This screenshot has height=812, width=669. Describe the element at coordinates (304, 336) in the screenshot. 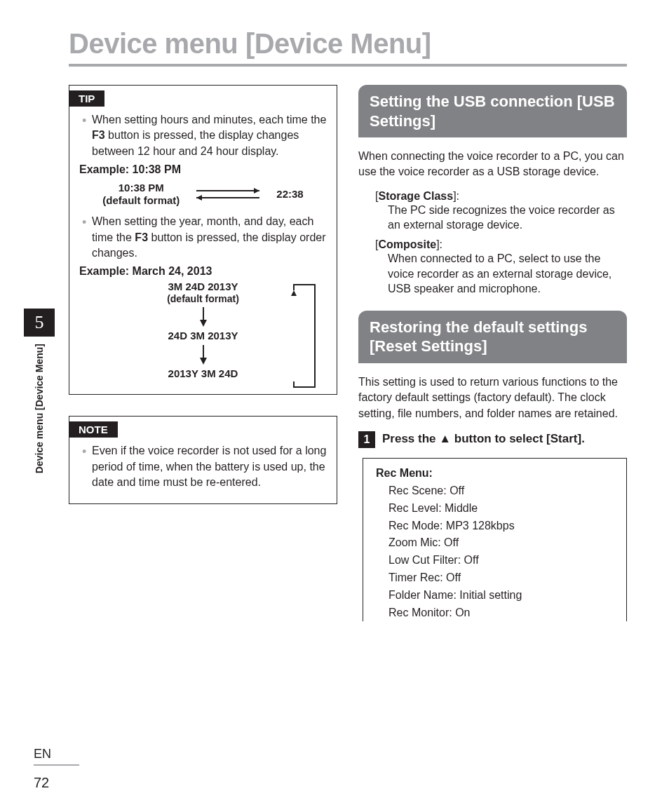

I see `loop-arrow-icon` at that location.